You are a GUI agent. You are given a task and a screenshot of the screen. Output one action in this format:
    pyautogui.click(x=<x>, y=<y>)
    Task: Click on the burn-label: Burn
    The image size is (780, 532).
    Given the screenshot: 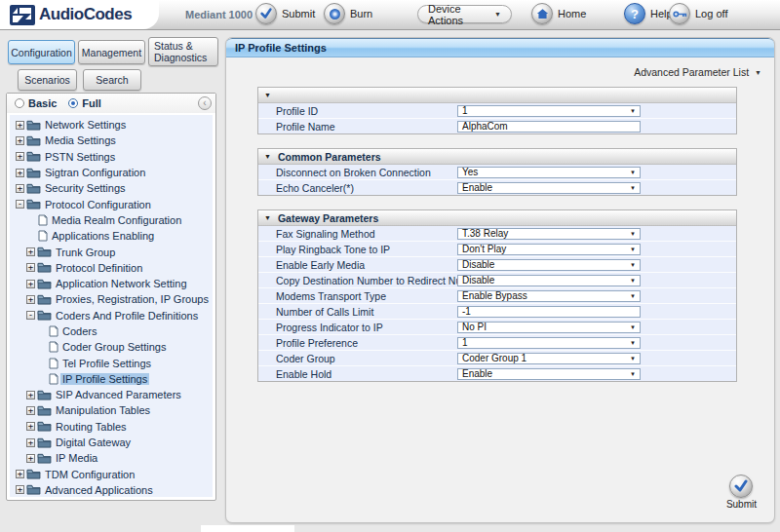 What is the action you would take?
    pyautogui.click(x=361, y=14)
    